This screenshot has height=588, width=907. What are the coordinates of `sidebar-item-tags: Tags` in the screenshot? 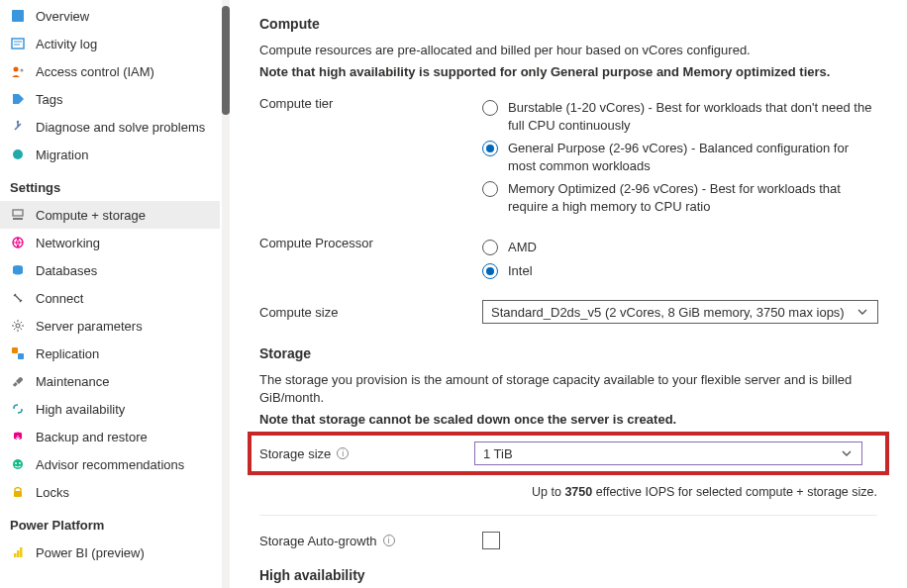 It's located at (110, 99).